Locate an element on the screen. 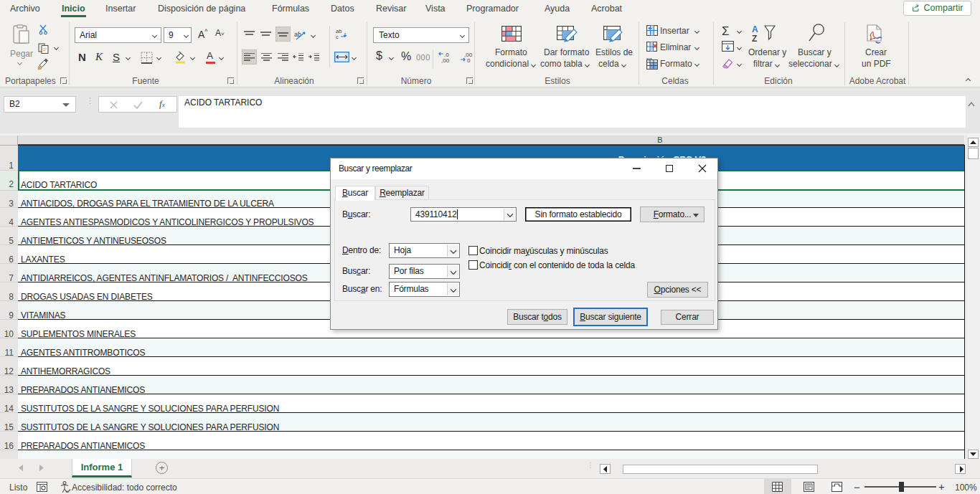 Image resolution: width=980 pixels, height=494 pixels. svg-text: ,00 is located at coordinates (446, 60).